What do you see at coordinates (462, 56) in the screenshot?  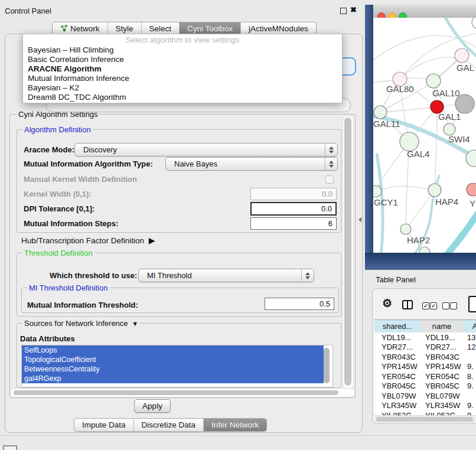 I see `network-node-gal` at bounding box center [462, 56].